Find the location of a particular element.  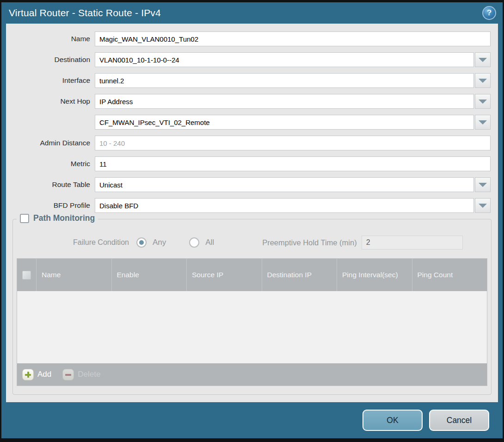

route-table-input is located at coordinates (284, 185).